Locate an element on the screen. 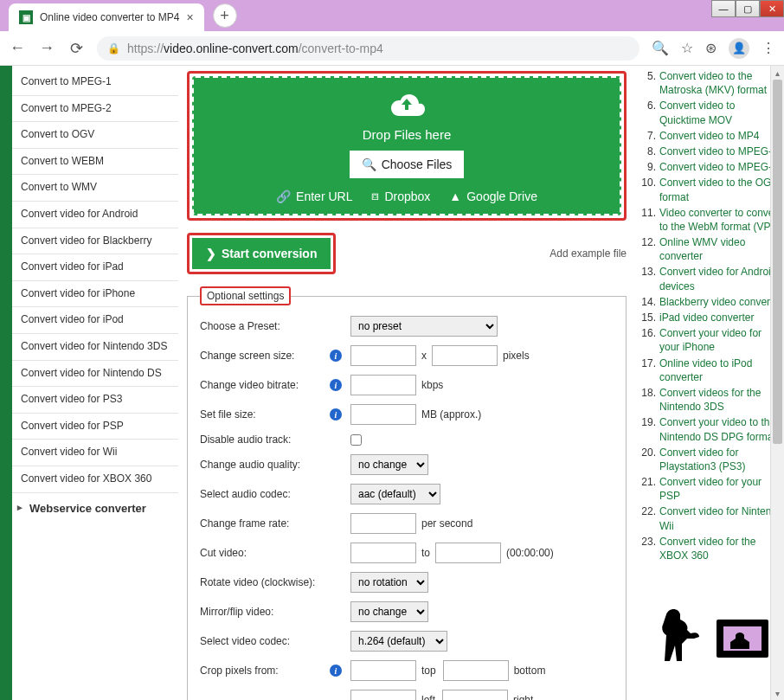 Image resolution: width=784 pixels, height=700 pixels. start-conversion-button: ❯ Start conversion is located at coordinates (261, 254).